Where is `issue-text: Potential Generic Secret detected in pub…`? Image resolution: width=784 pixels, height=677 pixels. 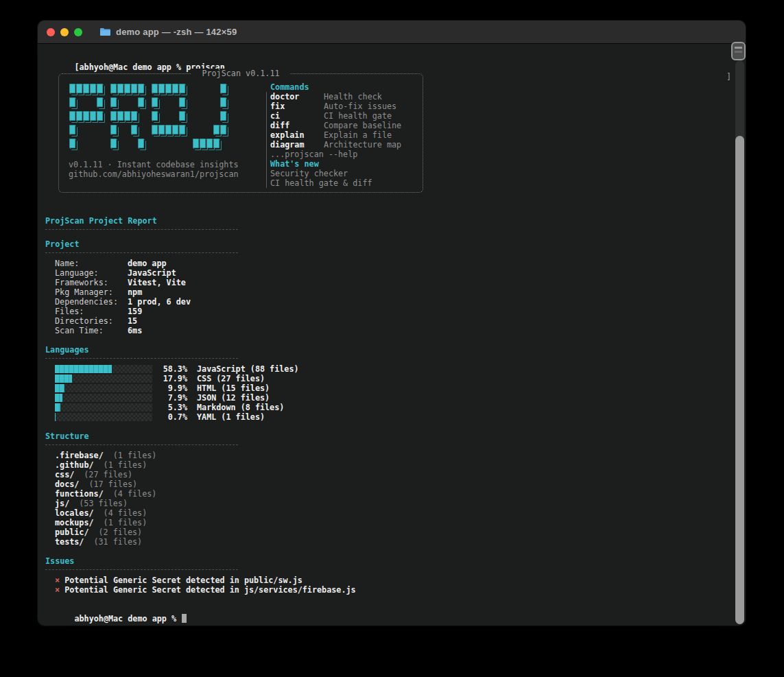 issue-text: Potential Generic Secret detected in pub… is located at coordinates (184, 580).